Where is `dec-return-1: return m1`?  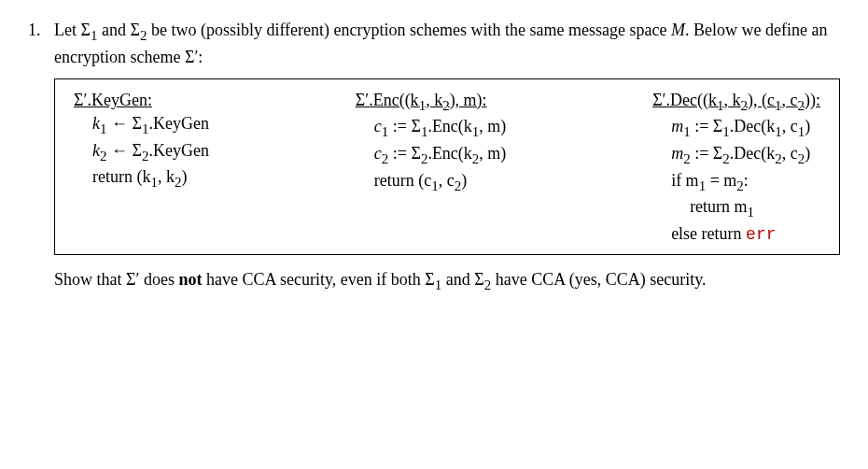
dec-return-1: return m1 is located at coordinates (736, 209).